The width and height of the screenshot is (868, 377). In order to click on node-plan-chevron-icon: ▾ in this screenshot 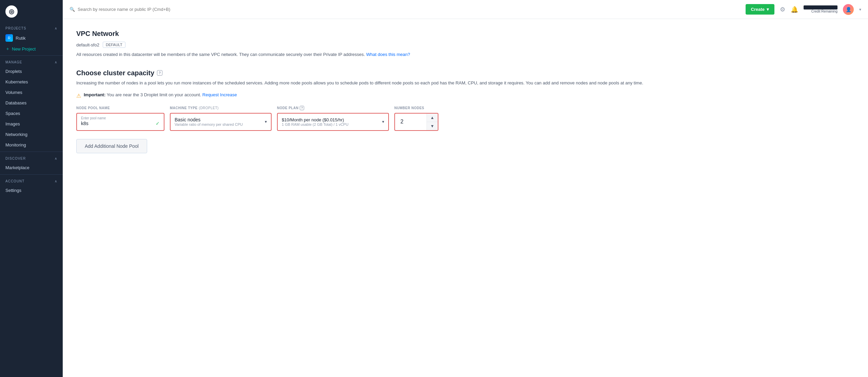, I will do `click(383, 122)`.